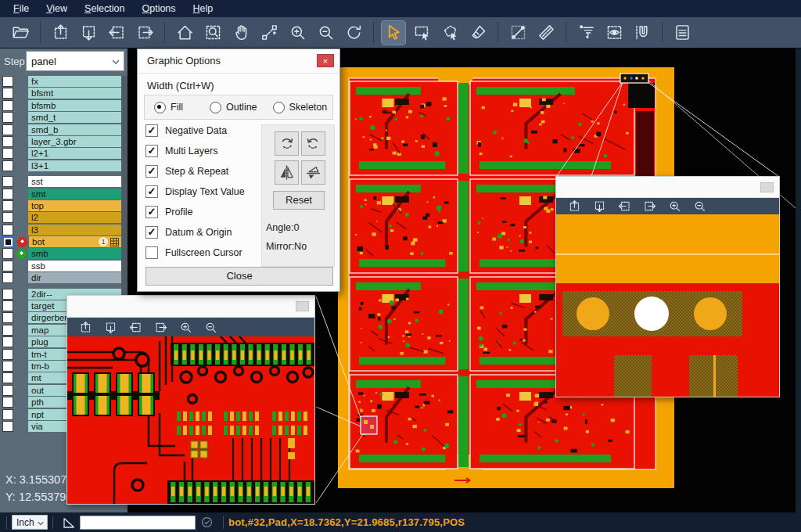 The width and height of the screenshot is (801, 532). I want to click on layer-name: l2, so click(75, 217).